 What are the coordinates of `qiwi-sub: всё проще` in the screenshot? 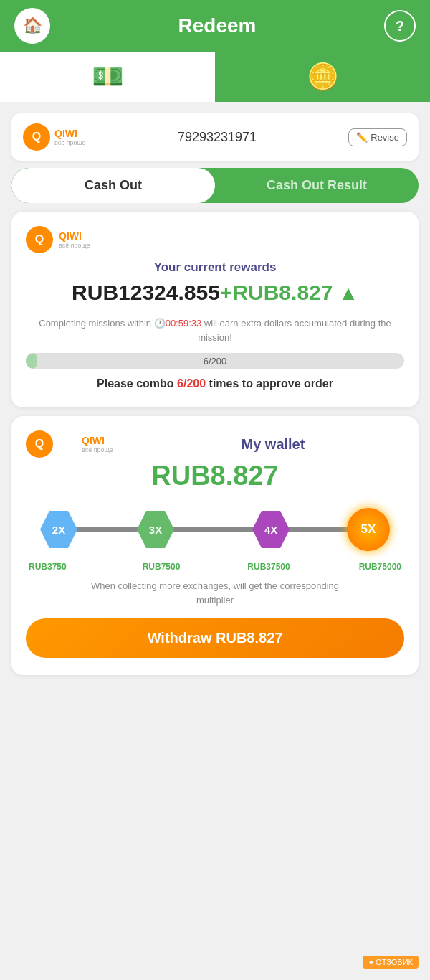 It's located at (70, 143).